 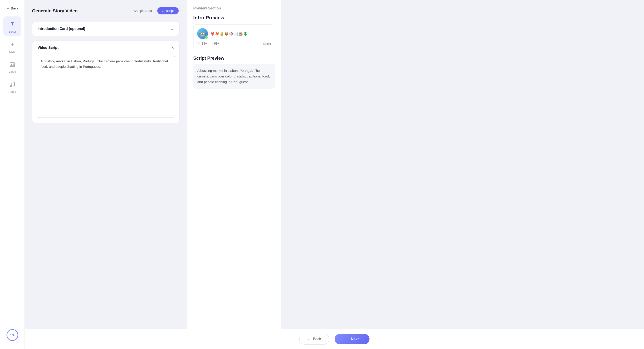 What do you see at coordinates (48, 48) in the screenshot?
I see `video-script-label: Video Script` at bounding box center [48, 48].